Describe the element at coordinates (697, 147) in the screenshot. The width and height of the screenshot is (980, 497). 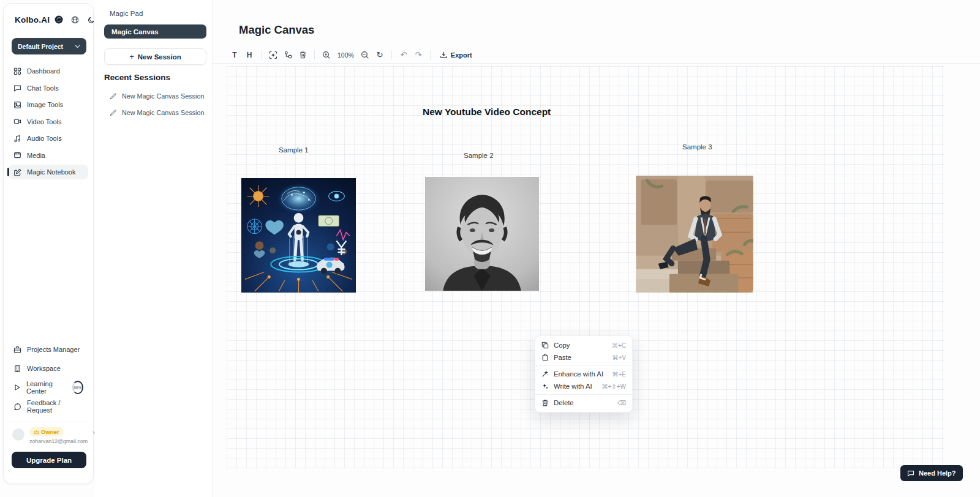
I see `canvas-label-sample-3: Sample 3` at that location.